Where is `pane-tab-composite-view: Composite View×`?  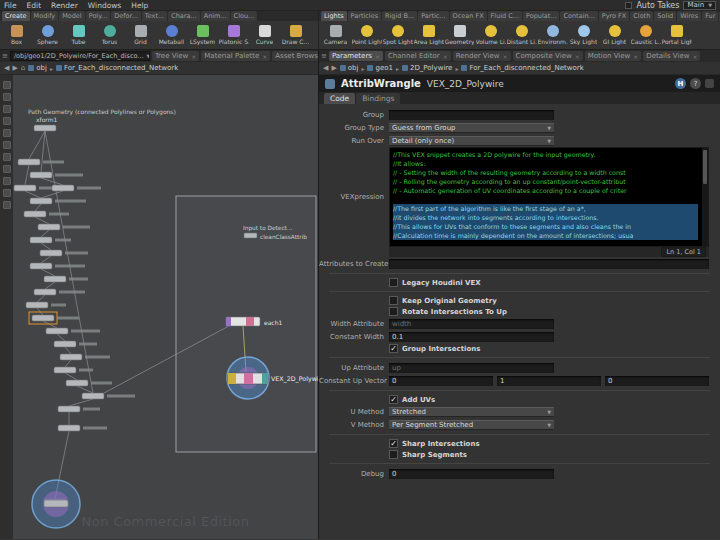
pane-tab-composite-view: Composite View× is located at coordinates (548, 56).